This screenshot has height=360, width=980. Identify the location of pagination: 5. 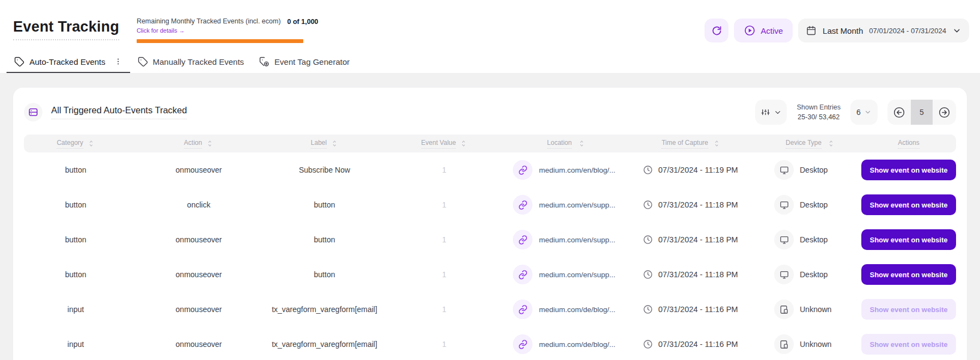
(922, 112).